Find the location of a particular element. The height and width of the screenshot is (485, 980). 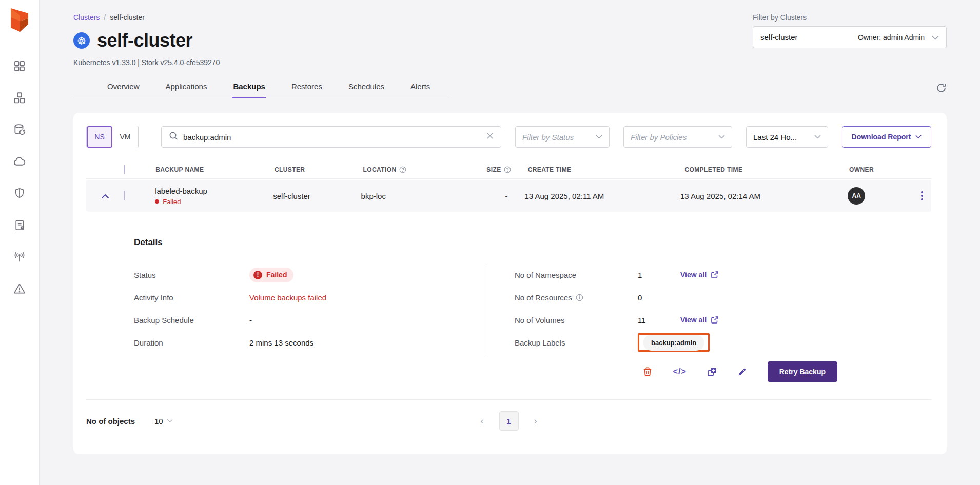

owner-cell: AA is located at coordinates (881, 196).